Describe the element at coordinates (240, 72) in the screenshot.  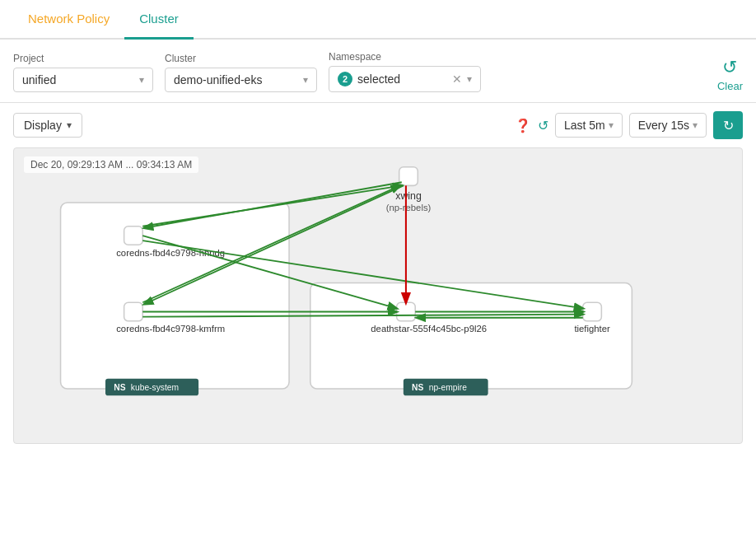
I see `cluster-filter-group: Cluster demo-unified-eks ▾` at that location.